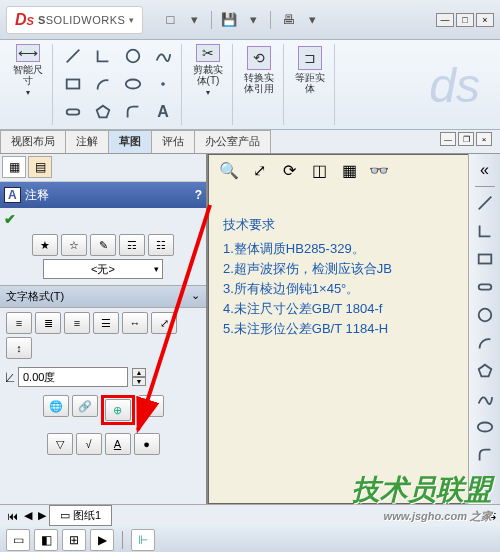 This screenshot has height=552, width=500. Describe the element at coordinates (308, 277) in the screenshot. I see `technical-notes-block: 技术要求 1.整体调质HB285-329。 2.超声波探伤，检测应该合JB 3.…` at that location.